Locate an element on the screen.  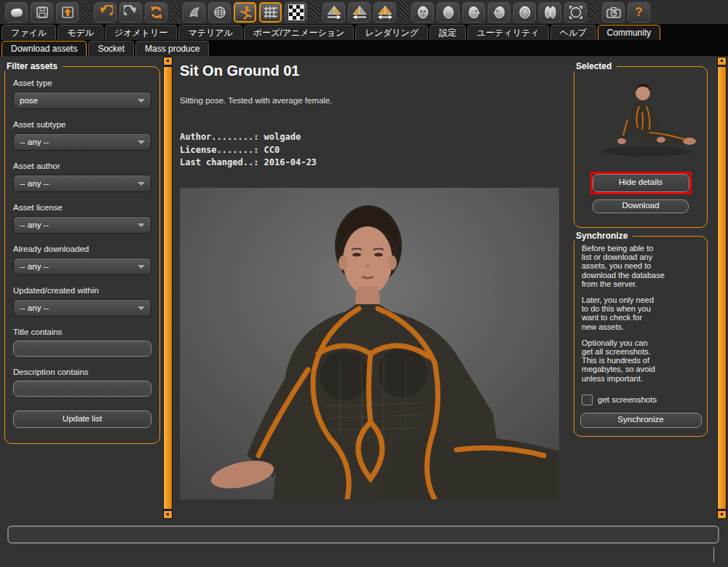
view-frame-button is located at coordinates (575, 12).